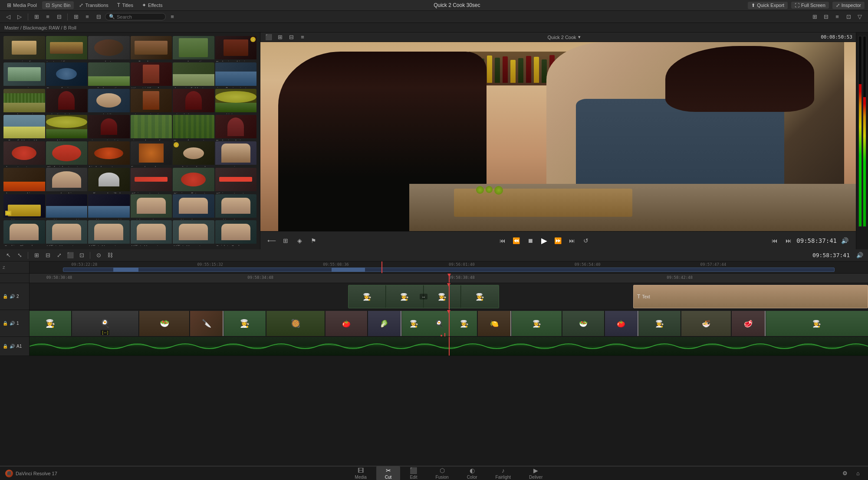 The width and height of the screenshot is (868, 480). I want to click on toolbar-view-option-4: ⊡, so click(848, 17).